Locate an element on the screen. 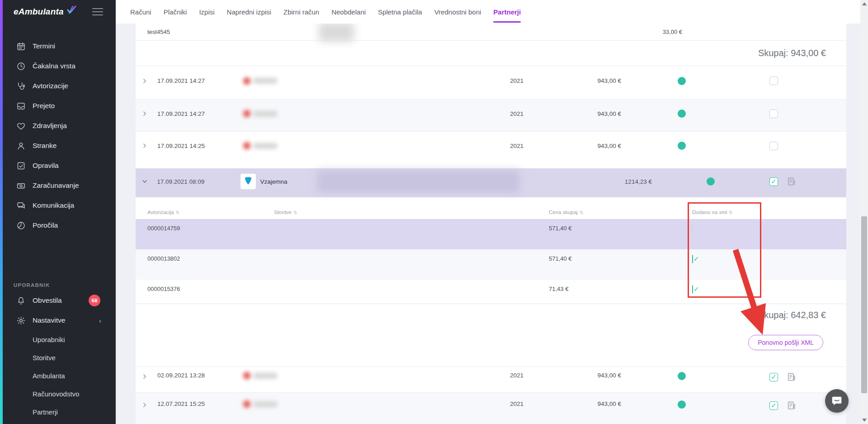 Image resolution: width=868 pixels, height=424 pixels. sidebar-item-nastavitve: Nastavitve › is located at coordinates (58, 320).